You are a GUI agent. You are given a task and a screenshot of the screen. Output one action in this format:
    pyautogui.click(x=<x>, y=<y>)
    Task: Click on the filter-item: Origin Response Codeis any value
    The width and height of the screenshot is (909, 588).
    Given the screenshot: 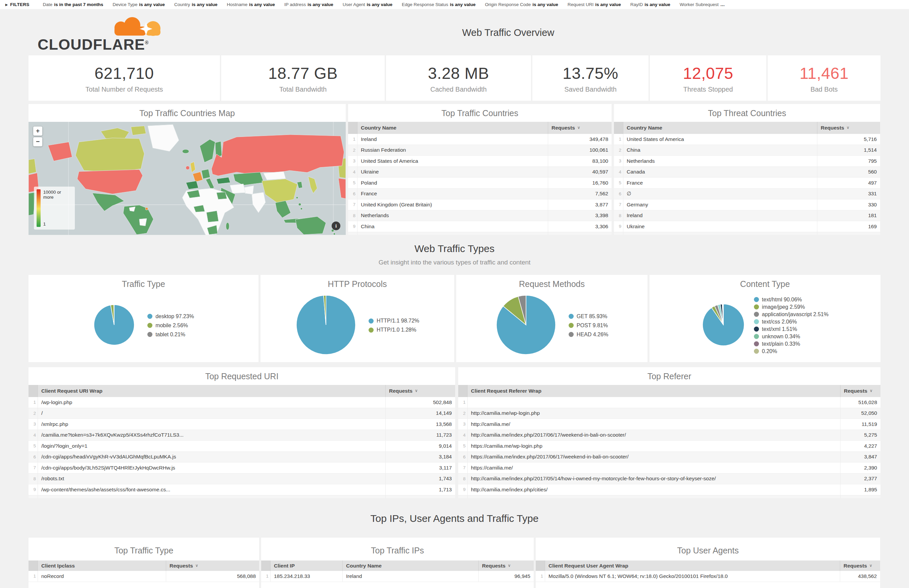 What is the action you would take?
    pyautogui.click(x=522, y=5)
    